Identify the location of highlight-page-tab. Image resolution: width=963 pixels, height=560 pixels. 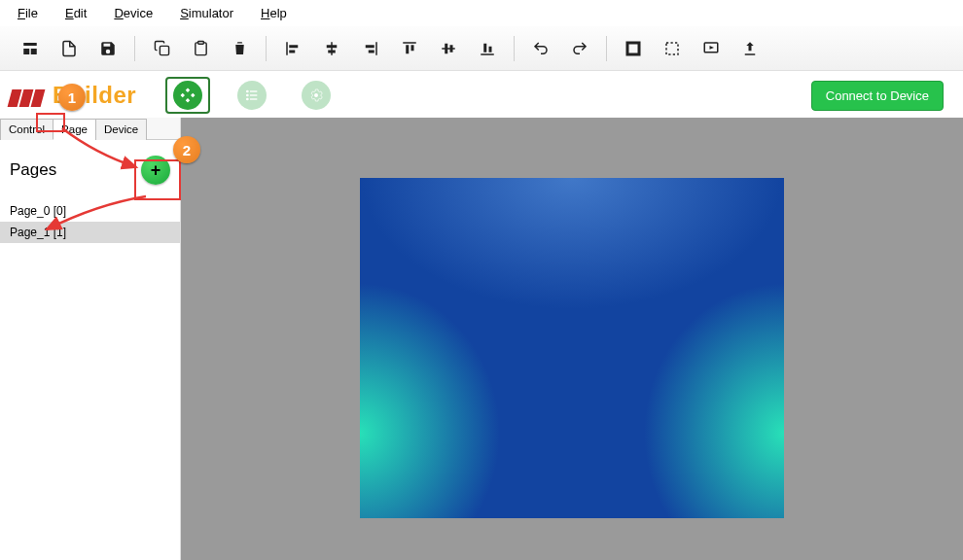
(51, 122).